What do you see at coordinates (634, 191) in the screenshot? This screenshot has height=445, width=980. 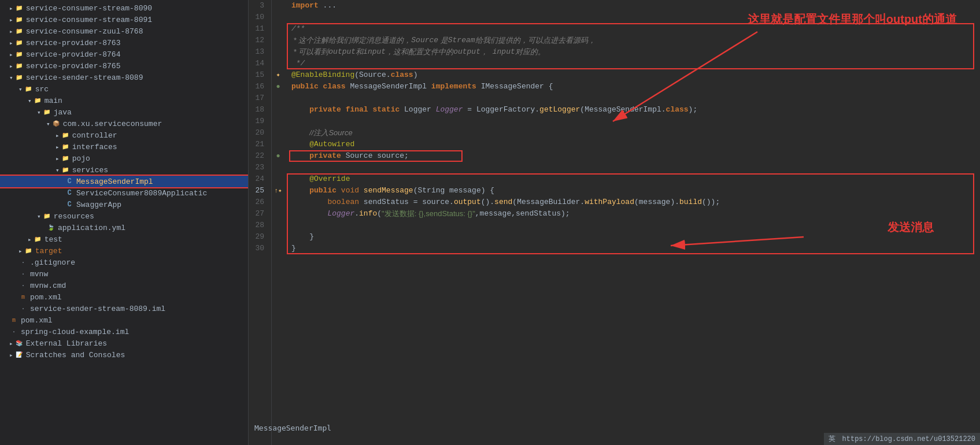 I see `code-line-25: public void sendMessage(String message) …` at bounding box center [634, 191].